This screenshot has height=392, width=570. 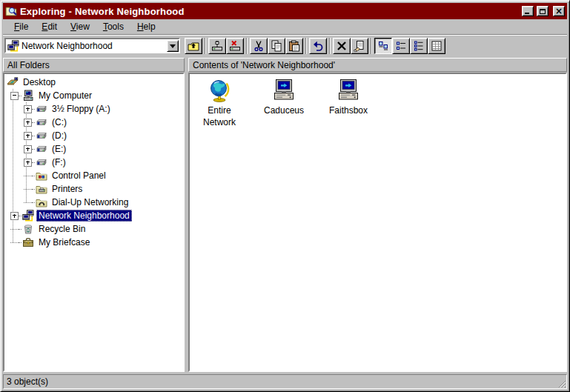 I want to click on list-button, so click(x=419, y=46).